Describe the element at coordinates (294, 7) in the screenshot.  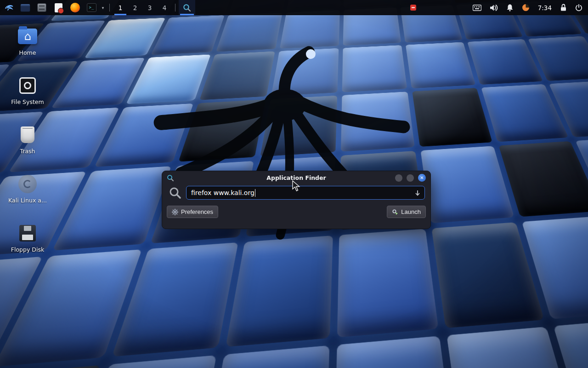
I see `top-panel: >_ ▾ 1 2 3 4` at that location.